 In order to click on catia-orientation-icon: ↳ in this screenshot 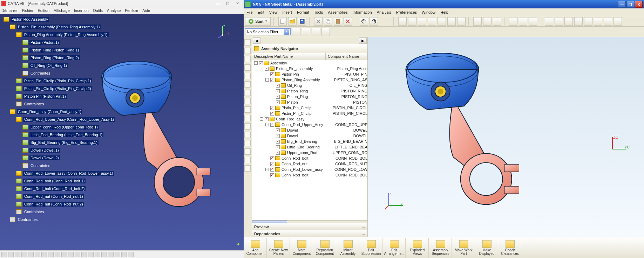, I will do `click(238, 244)`.